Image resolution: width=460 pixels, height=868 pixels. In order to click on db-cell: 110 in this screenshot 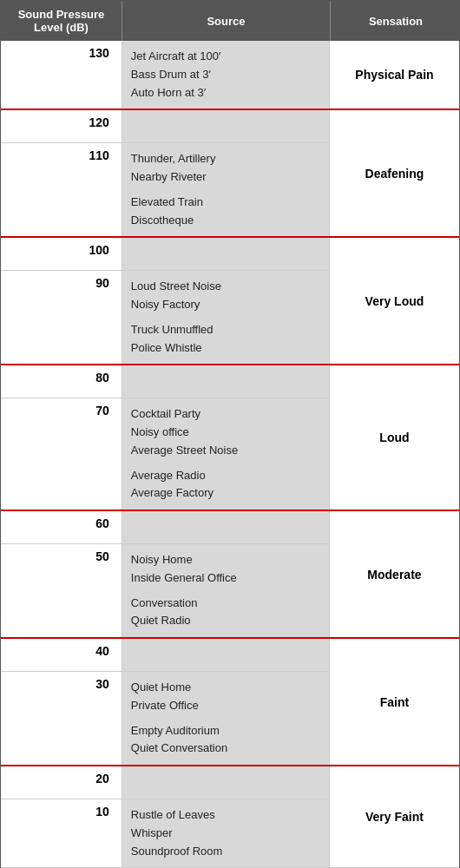, I will do `click(61, 191)`.